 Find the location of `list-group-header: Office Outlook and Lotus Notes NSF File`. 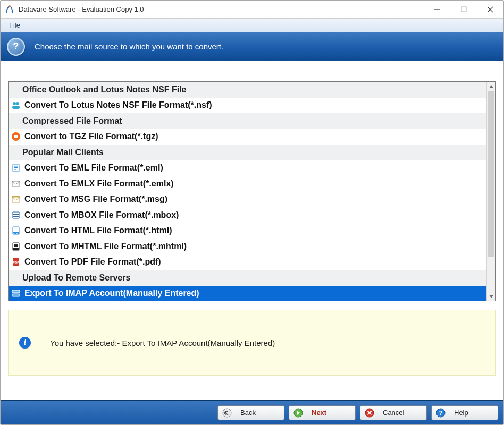

list-group-header: Office Outlook and Lotus Notes NSF File is located at coordinates (248, 90).